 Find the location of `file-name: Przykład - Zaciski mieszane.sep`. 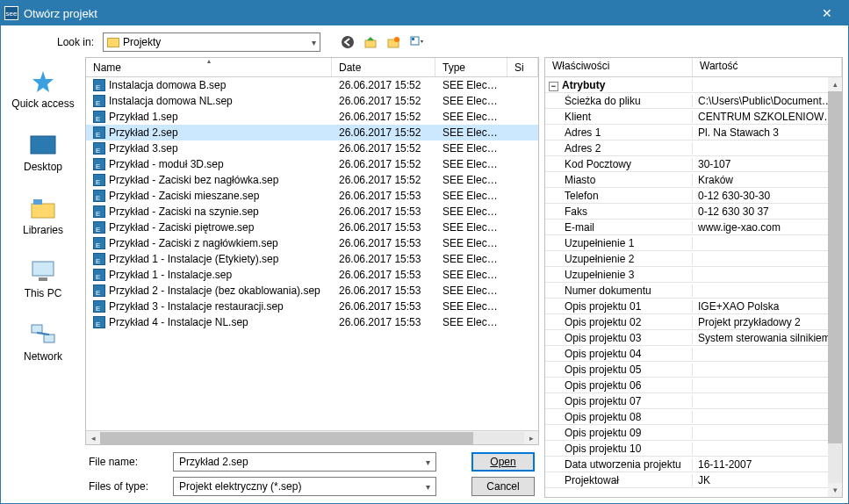

file-name: Przykład - Zaciski mieszane.sep is located at coordinates (184, 196).